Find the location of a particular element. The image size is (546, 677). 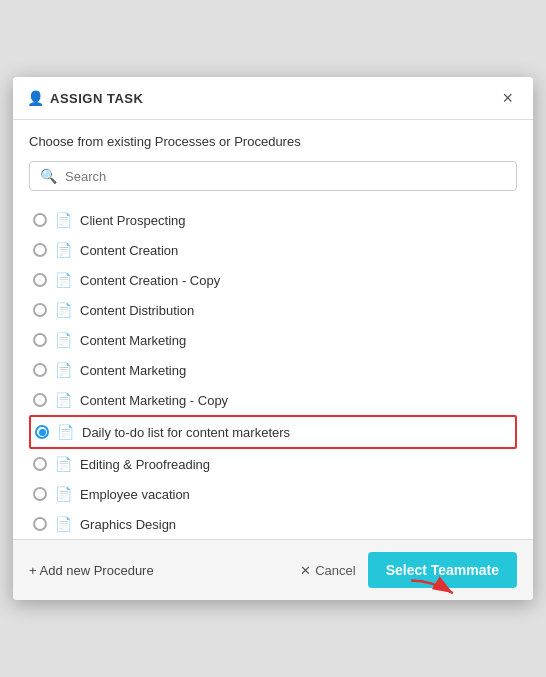

add-new-procedure-button: + Add new Procedure is located at coordinates (92, 570).